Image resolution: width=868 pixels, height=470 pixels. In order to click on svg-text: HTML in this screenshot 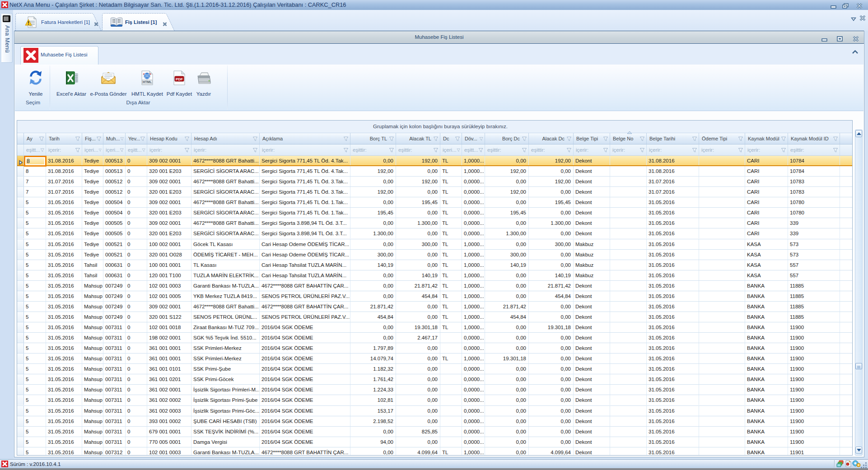, I will do `click(147, 82)`.